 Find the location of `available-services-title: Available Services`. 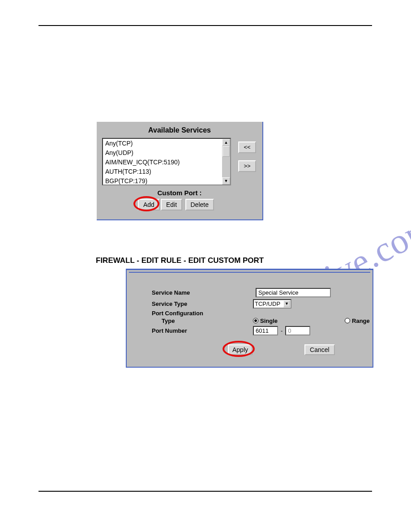

available-services-title: Available Services is located at coordinates (180, 130).